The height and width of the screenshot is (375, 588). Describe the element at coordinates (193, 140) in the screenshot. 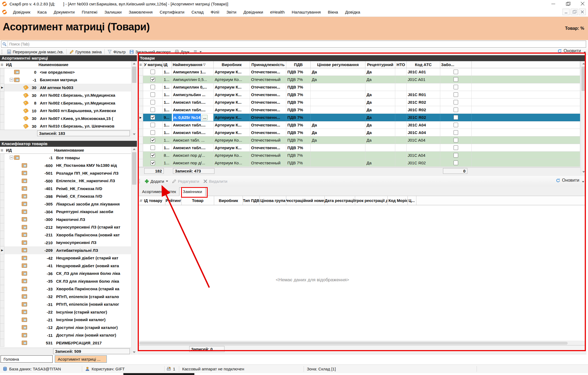

I see `name-cell: Амоксил табл. ... ...` at that location.